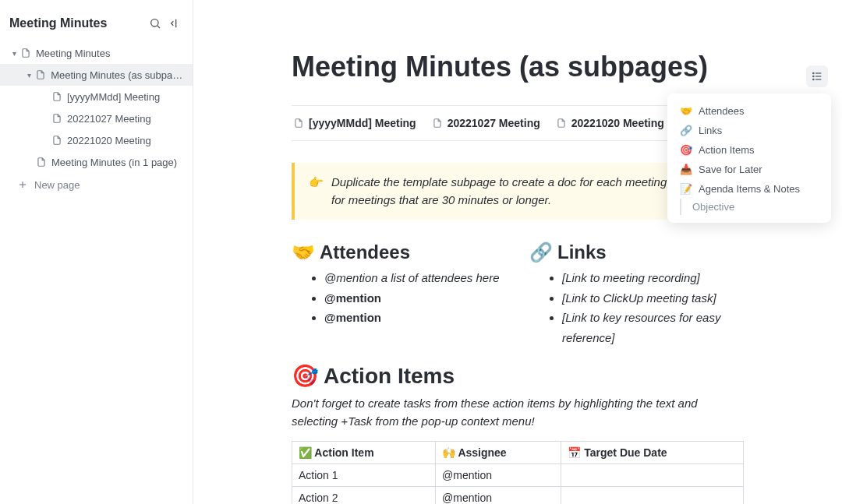 This screenshot has width=842, height=504. Describe the element at coordinates (518, 472) in the screenshot. I see `action-items-table: ✅ Action Item🙌 Assignee📅 Target Due Date…` at that location.